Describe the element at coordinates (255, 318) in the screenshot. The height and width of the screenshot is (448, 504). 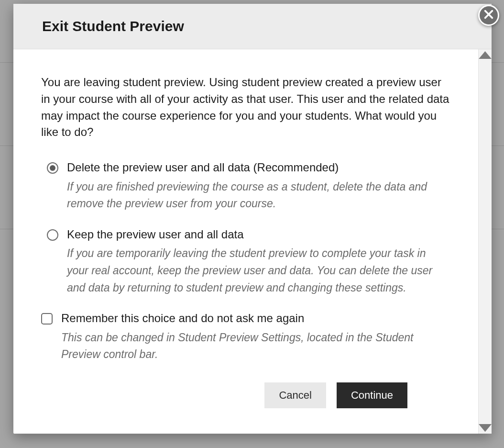
I see `option-label: Remember this choice and do not ask me a…` at that location.